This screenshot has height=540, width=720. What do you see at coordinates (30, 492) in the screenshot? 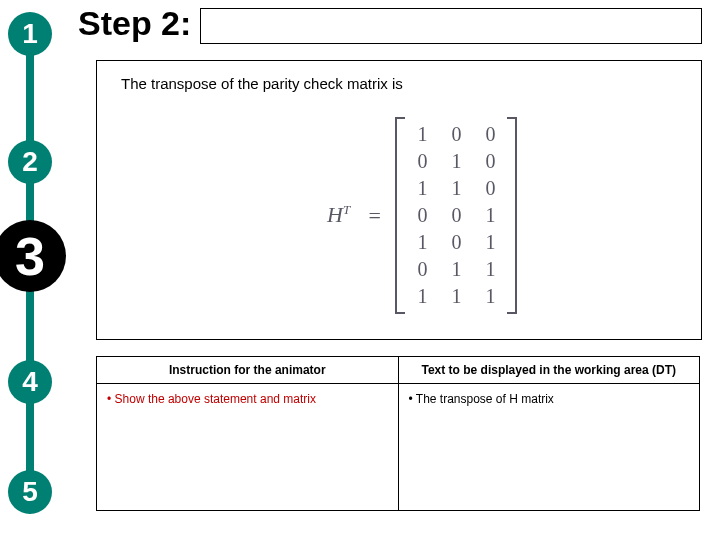
I see `step-marker-5: 5` at bounding box center [30, 492].